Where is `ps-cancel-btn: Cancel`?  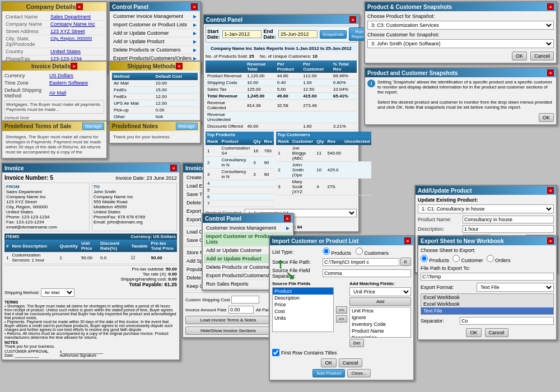 ps-cancel-btn: Cancel is located at coordinates (542, 56).